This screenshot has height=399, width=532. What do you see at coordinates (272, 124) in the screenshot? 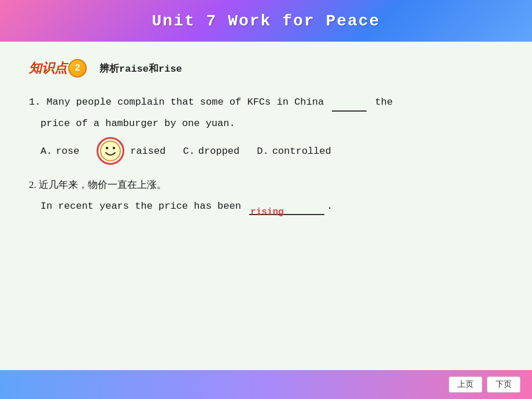
I see `question-1-line2: price of a hamburger by one yuan.` at bounding box center [272, 124].